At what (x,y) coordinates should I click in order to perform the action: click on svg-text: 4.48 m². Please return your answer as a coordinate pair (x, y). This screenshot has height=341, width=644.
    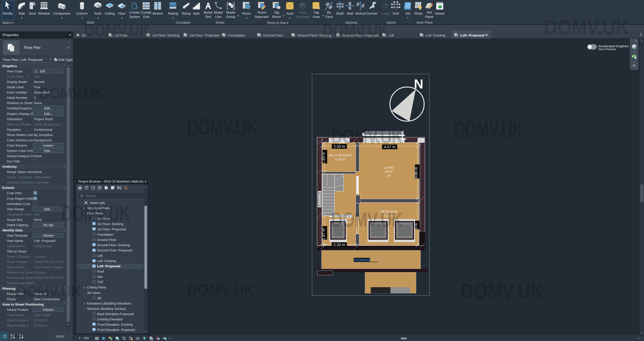
    Looking at the image, I should click on (340, 159).